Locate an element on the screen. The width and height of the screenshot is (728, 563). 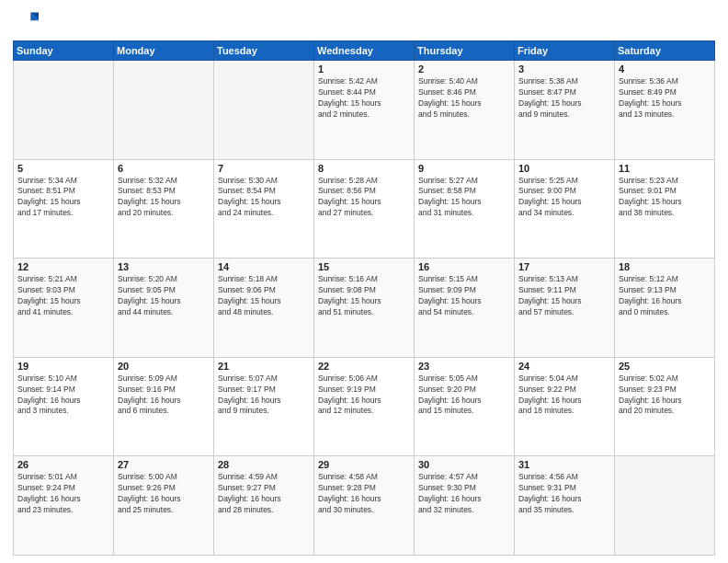
calendar-cell: 25Sunrise: 5:02 AM Sunset: 9:23 PM Dayli… is located at coordinates (665, 407).